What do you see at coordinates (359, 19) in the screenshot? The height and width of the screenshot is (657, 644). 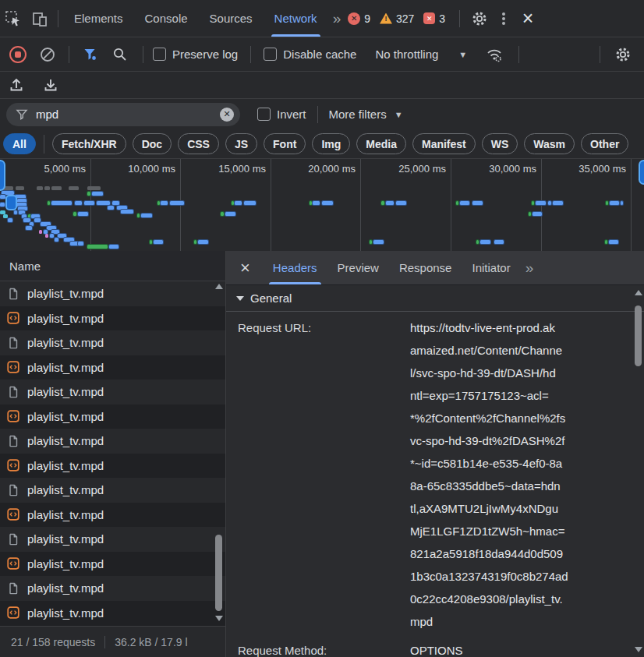 I see `console-errors-badge: ✕ 9` at bounding box center [359, 19].